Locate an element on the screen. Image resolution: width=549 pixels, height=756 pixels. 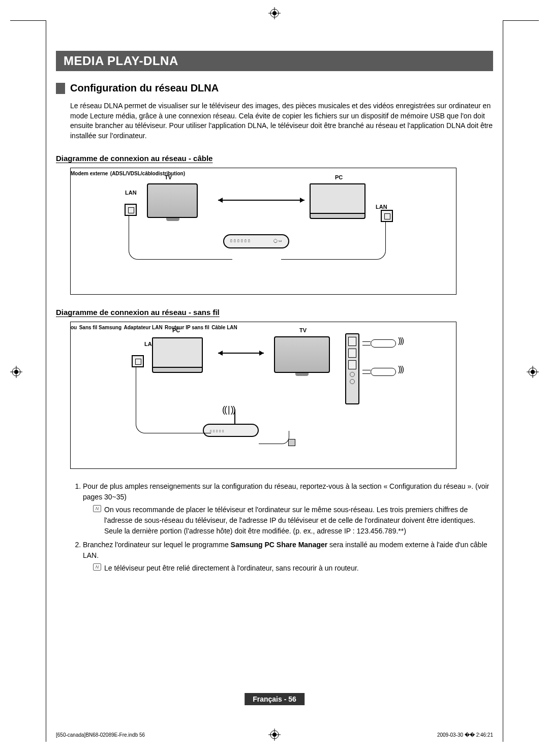
router-icon: ▯▯▯▯▯ is located at coordinates (231, 430).